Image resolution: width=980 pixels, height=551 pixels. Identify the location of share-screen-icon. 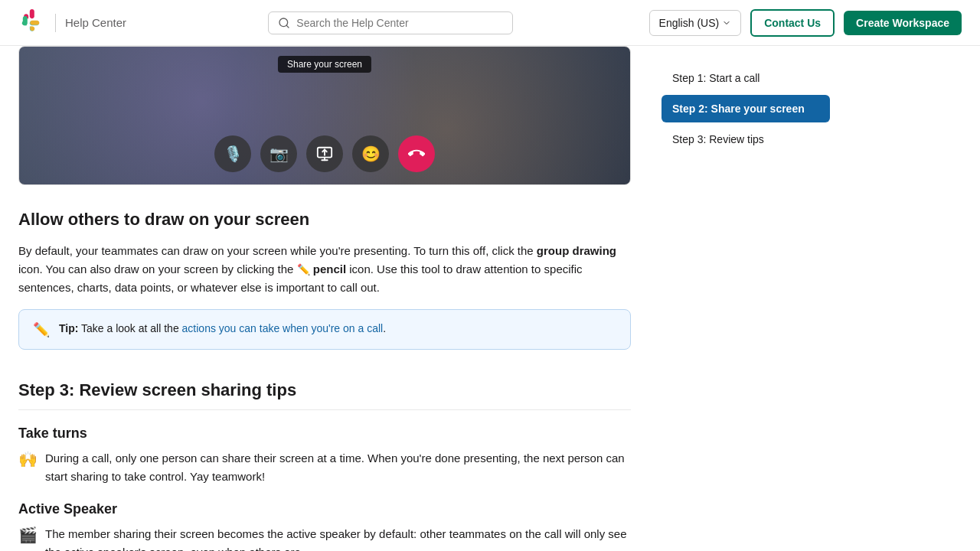
(325, 154).